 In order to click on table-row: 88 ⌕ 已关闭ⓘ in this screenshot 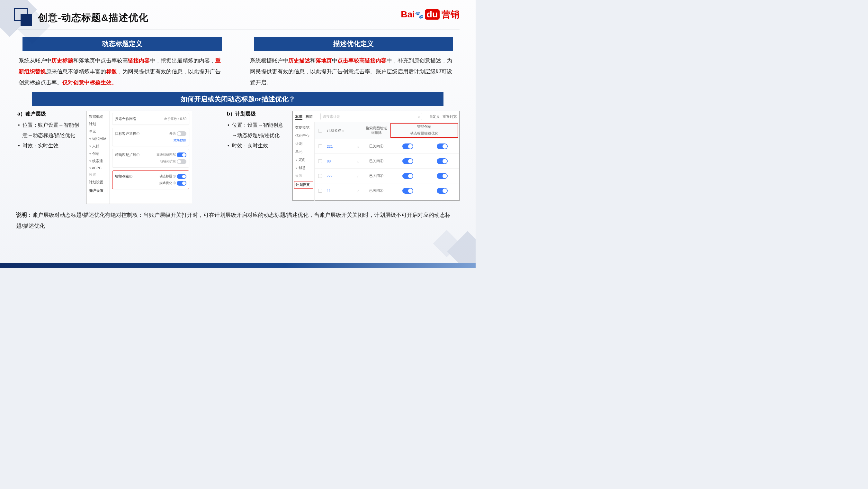, I will do `click(387, 161)`.